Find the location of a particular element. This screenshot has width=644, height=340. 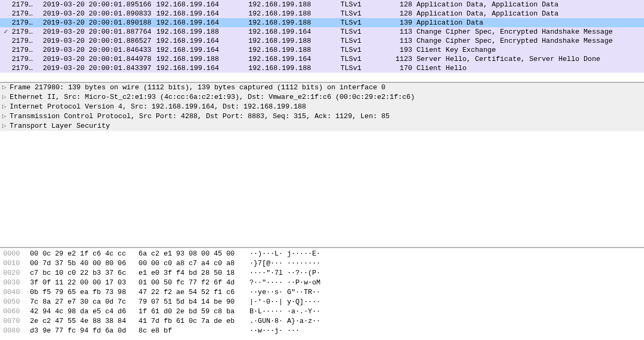

hex-offset: 0030 is located at coordinates (17, 283).